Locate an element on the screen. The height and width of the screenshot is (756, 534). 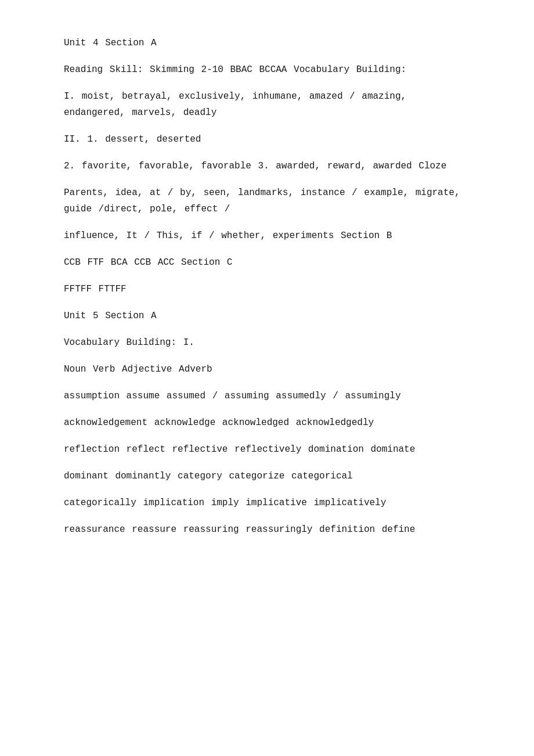
vocab-2-line: 2. favorite, favorable, favorable 3. awa… is located at coordinates (267, 166).